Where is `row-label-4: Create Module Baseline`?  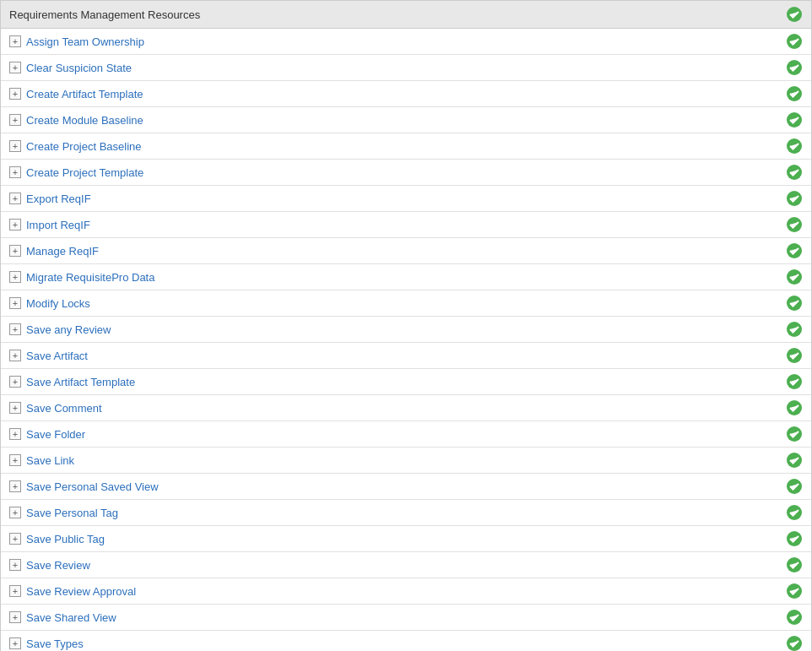 row-label-4: Create Module Baseline is located at coordinates (84, 120).